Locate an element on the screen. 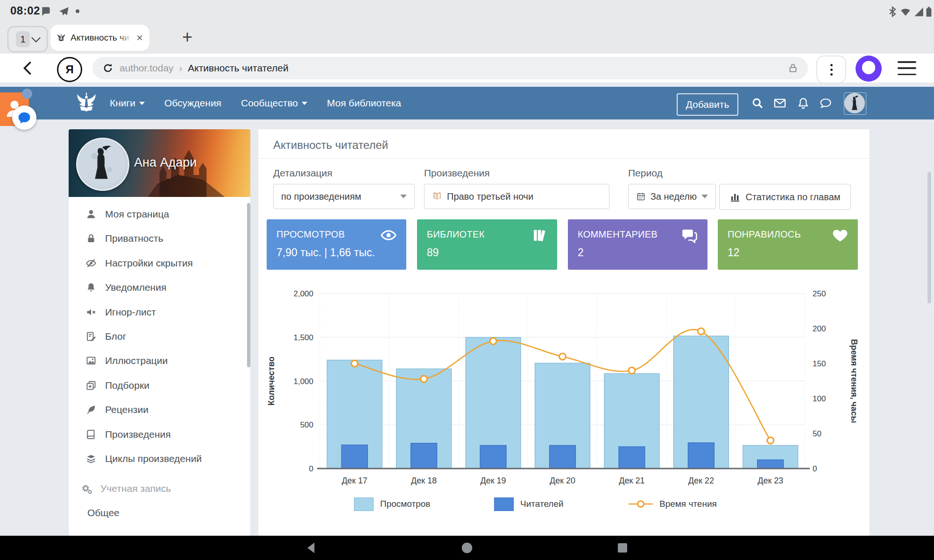 Image resolution: width=934 pixels, height=560 pixels. author-today-logo-icon is located at coordinates (86, 103).